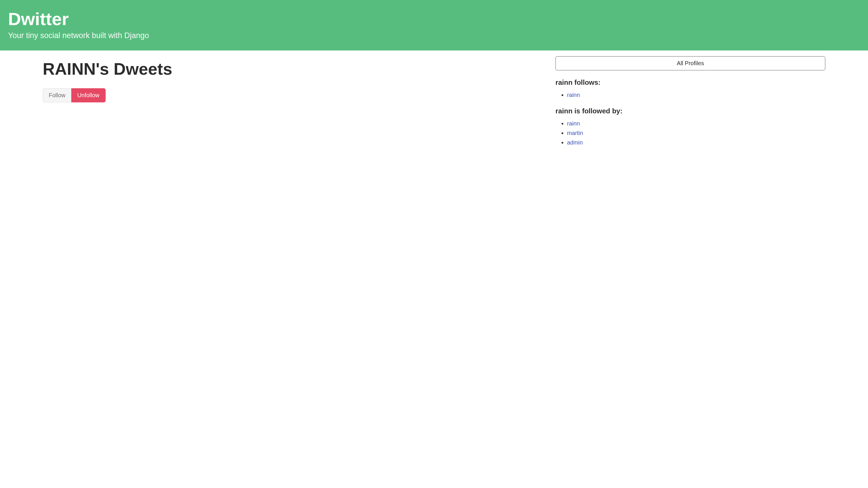 The width and height of the screenshot is (868, 488). What do you see at coordinates (696, 133) in the screenshot?
I see `list-item: martin` at bounding box center [696, 133].